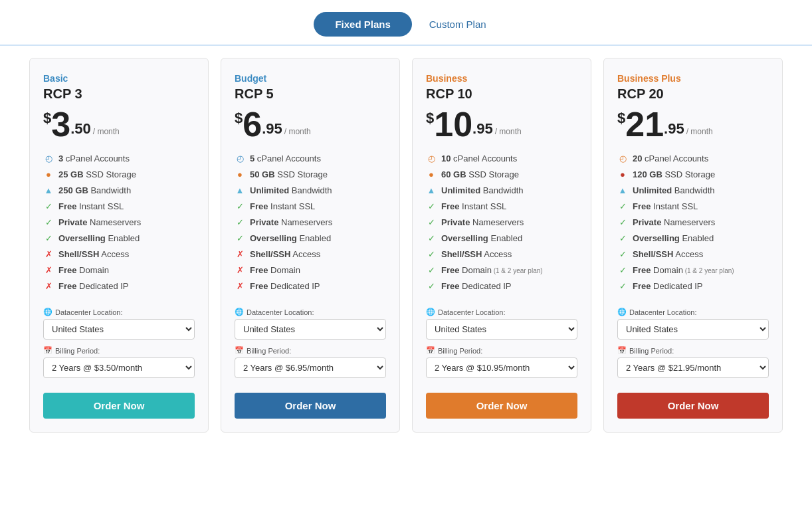 This screenshot has height=505, width=812. Describe the element at coordinates (502, 174) in the screenshot. I see `feature-item: ● 60 GB SSD Storage` at that location.